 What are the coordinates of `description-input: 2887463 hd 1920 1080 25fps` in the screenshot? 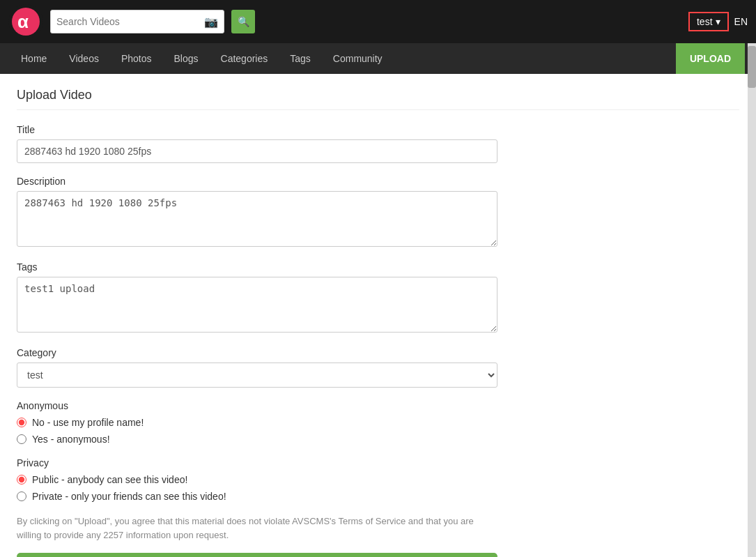 It's located at (257, 219).